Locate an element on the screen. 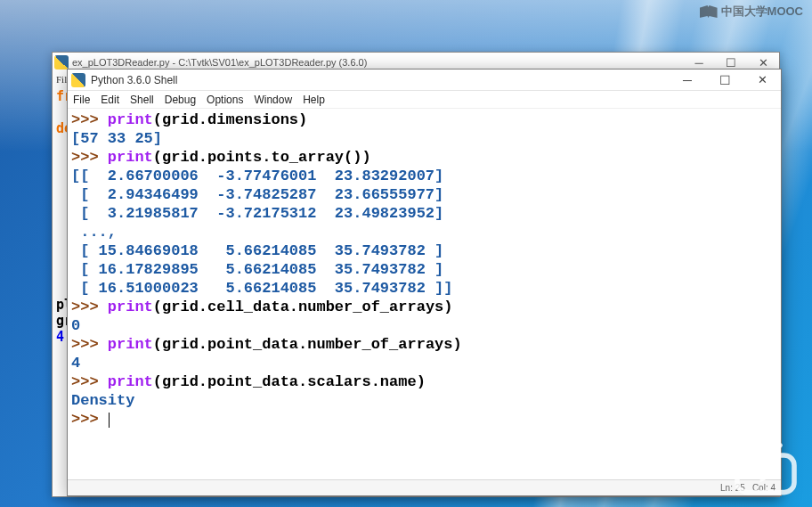  minimize-button: ─ is located at coordinates (687, 80).